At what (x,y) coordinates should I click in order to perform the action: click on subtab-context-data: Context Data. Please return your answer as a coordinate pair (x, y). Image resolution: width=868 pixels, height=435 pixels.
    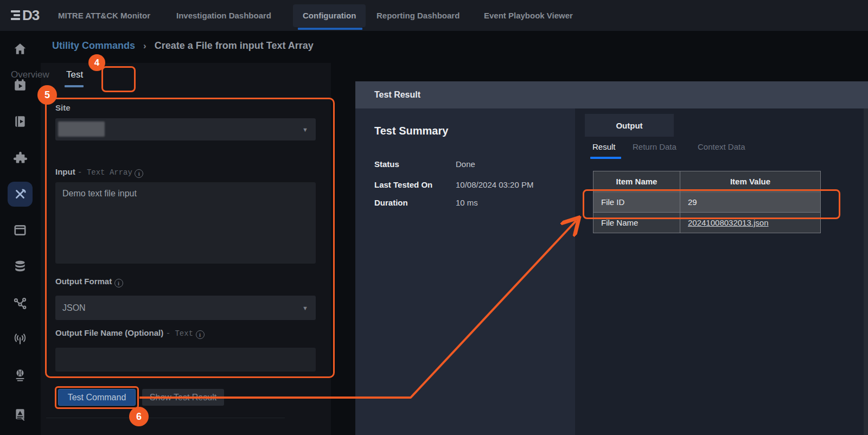
    Looking at the image, I should click on (722, 146).